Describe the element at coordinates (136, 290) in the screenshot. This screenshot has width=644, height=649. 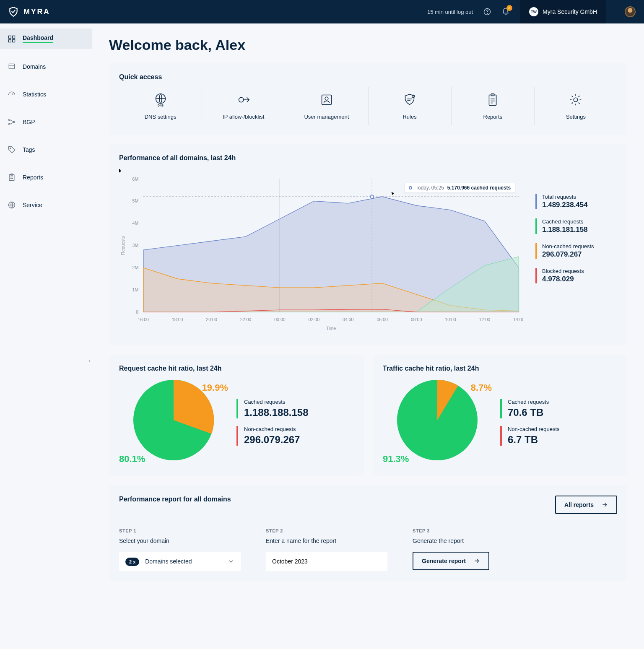
I see `svg-text: 1M` at that location.